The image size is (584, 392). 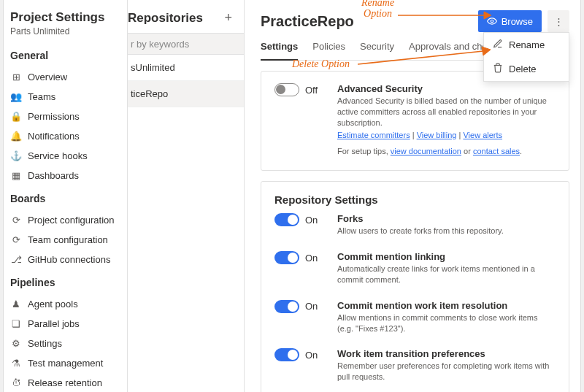 What do you see at coordinates (492, 21) in the screenshot?
I see `eye-icon` at bounding box center [492, 21].